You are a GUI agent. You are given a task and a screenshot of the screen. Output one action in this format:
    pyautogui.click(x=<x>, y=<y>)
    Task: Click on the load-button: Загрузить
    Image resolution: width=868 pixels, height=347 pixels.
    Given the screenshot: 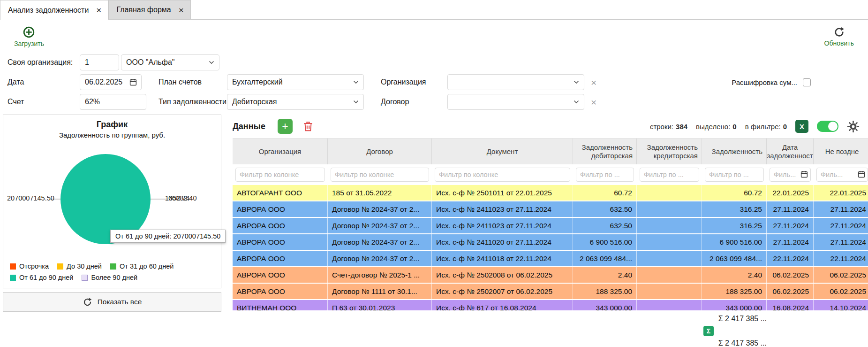 What is the action you would take?
    pyautogui.click(x=29, y=37)
    